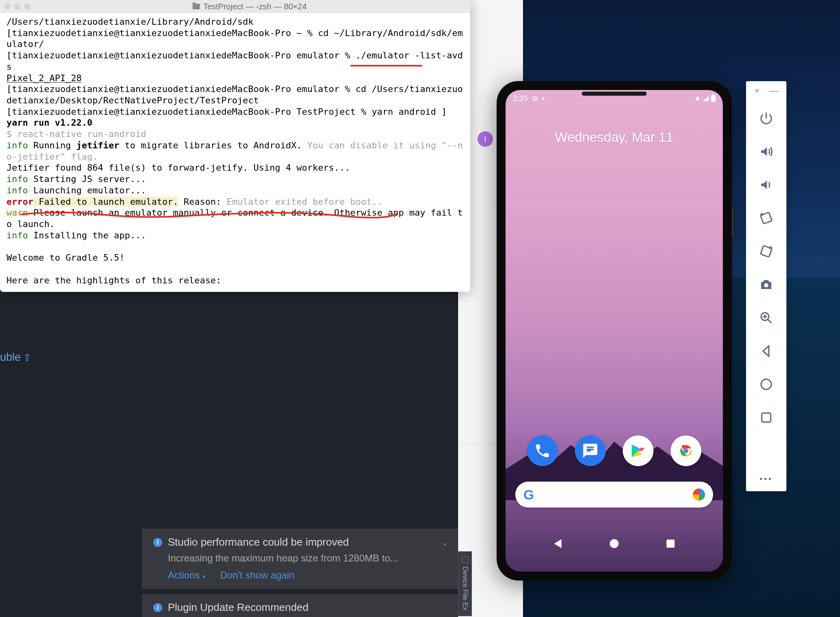  I want to click on power-button, so click(766, 118).